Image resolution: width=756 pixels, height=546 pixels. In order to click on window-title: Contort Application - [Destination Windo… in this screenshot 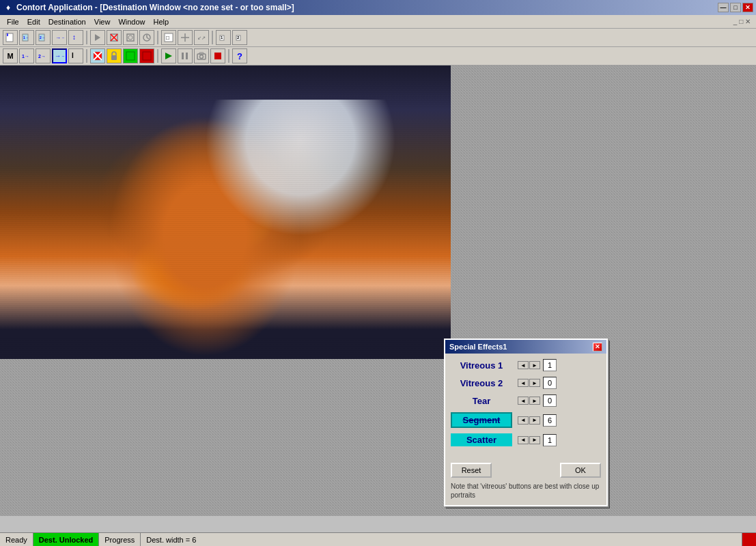, I will do `click(367, 8)`.